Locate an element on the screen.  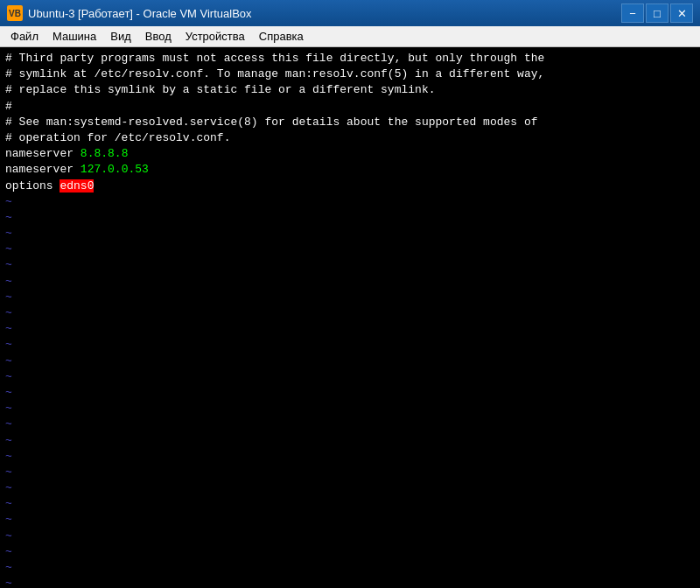
terminal-line: # See man:systemd-resolved.service(8) fo… is located at coordinates (350, 122).